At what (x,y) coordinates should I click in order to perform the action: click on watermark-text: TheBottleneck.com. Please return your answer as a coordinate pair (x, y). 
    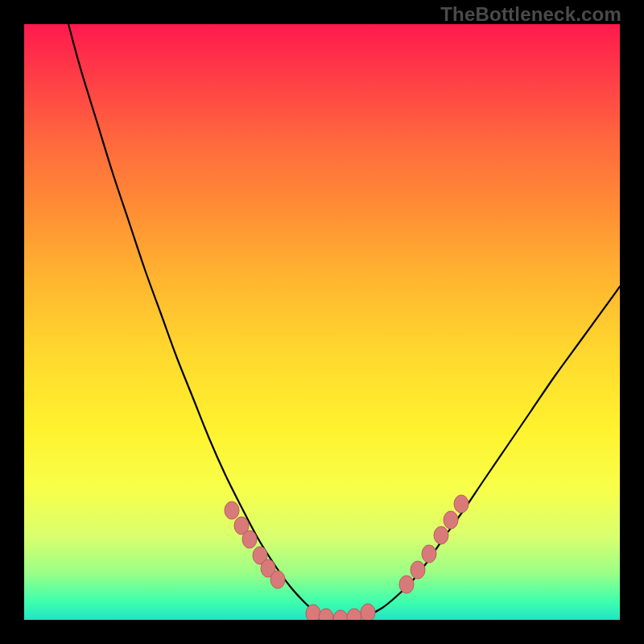
    Looking at the image, I should click on (531, 14).